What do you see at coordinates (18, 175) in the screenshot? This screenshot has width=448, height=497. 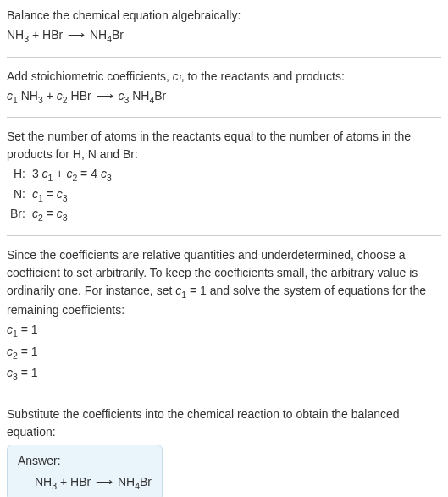 I see `atom-label: H:` at bounding box center [18, 175].